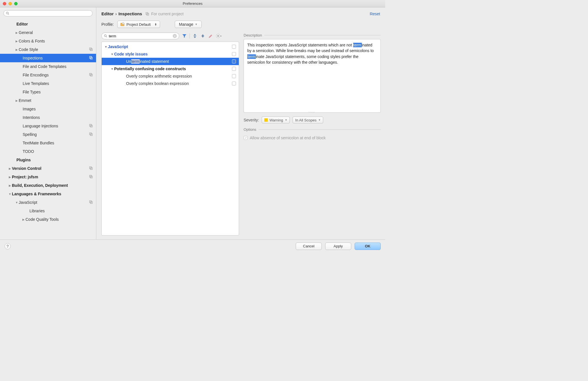  I want to click on sidebar-item-version-control: ▶Version Control, so click(48, 168).